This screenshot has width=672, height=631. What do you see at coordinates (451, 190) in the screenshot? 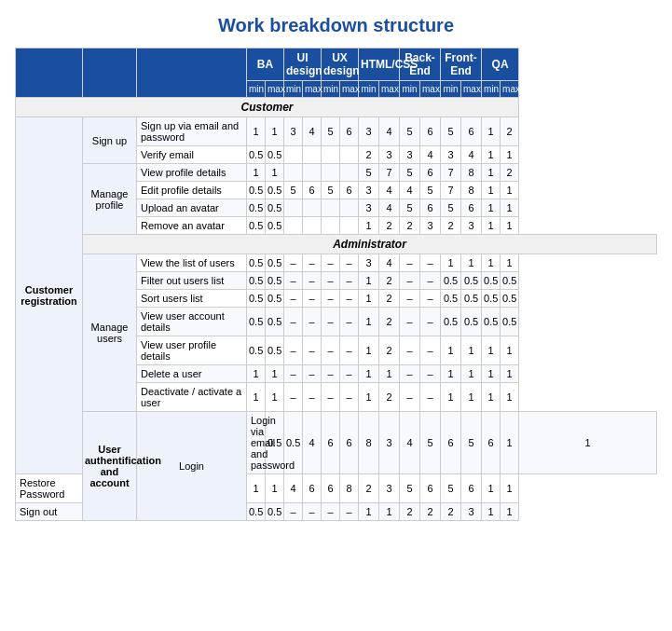
I see `table-cell: 7` at bounding box center [451, 190].